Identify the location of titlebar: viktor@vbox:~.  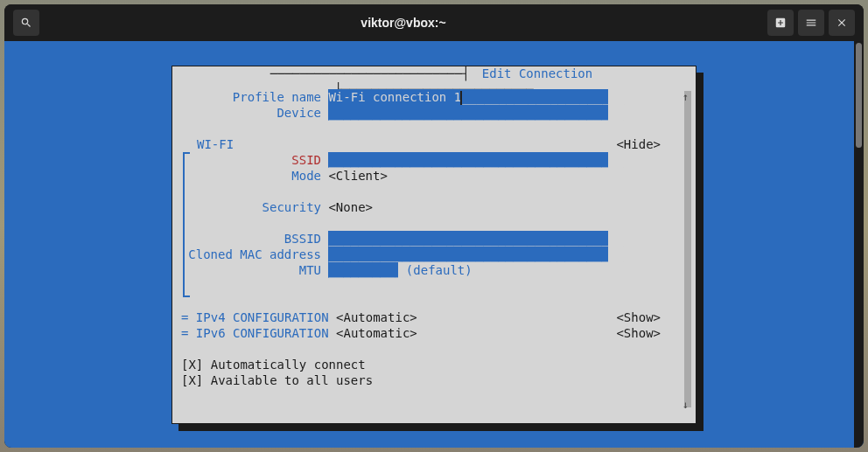
(434, 23).